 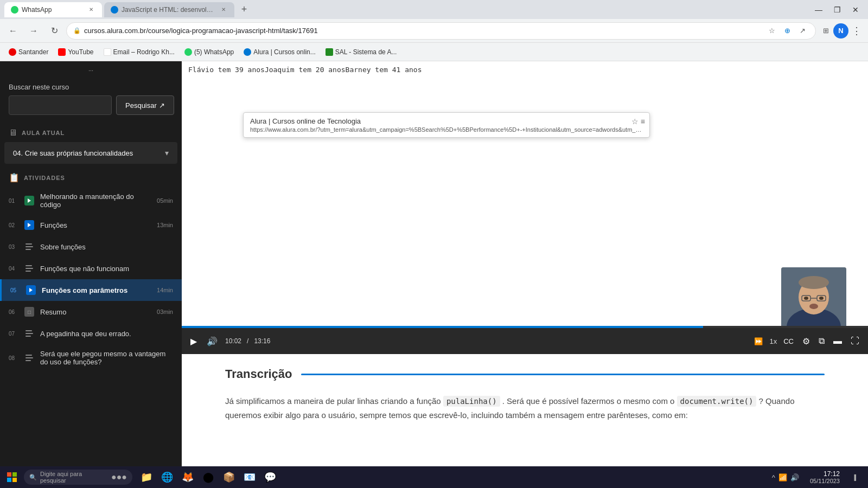 What do you see at coordinates (14, 334) in the screenshot?
I see `activity-number-7: 07` at bounding box center [14, 334].